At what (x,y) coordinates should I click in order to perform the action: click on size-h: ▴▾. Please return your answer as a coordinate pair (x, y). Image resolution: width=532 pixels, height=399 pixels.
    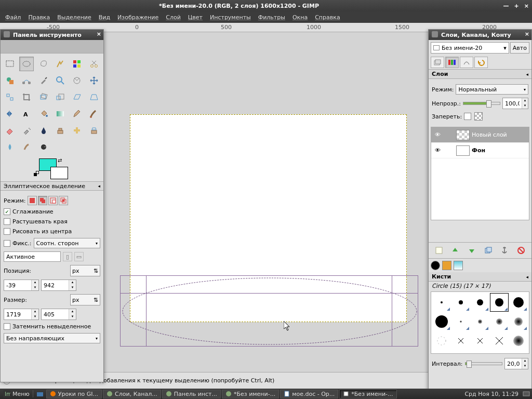
    Looking at the image, I should click on (59, 314).